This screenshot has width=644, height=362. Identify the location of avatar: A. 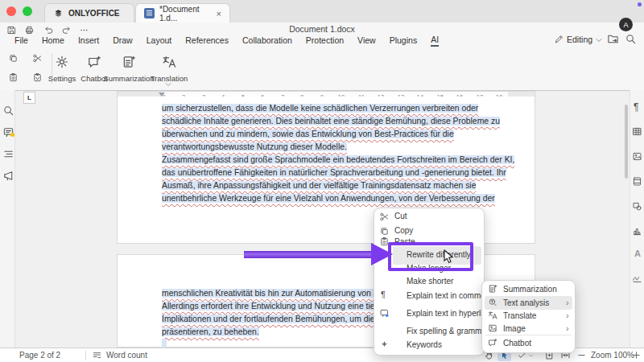
(626, 24).